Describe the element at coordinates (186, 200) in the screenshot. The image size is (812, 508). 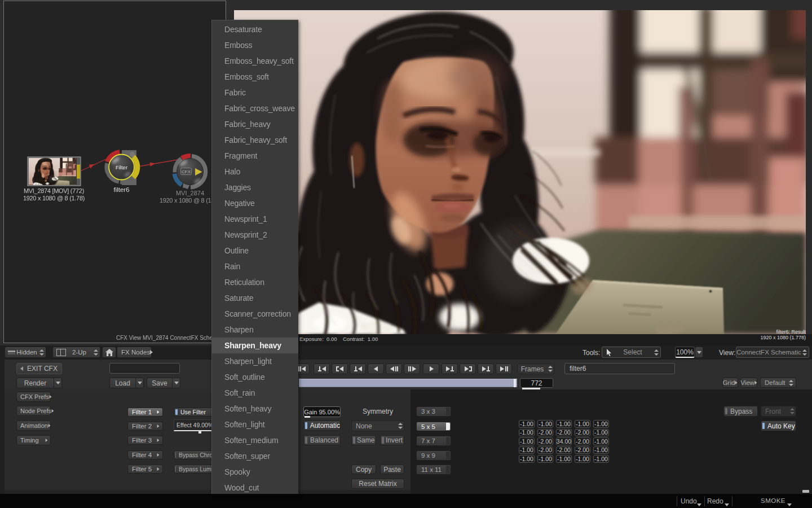
I see `svg-text: 1920 x 1080 @ 8 (1.` at that location.